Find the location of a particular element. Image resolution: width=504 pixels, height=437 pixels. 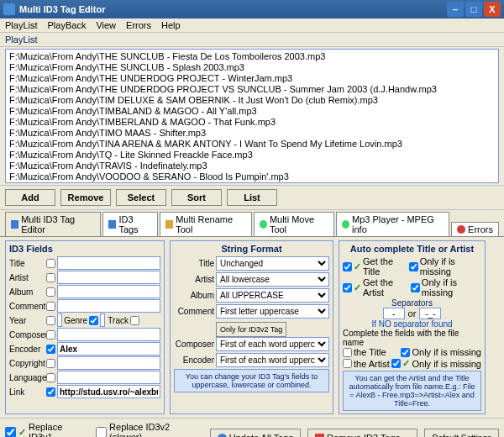

update-icon is located at coordinates (222, 435).